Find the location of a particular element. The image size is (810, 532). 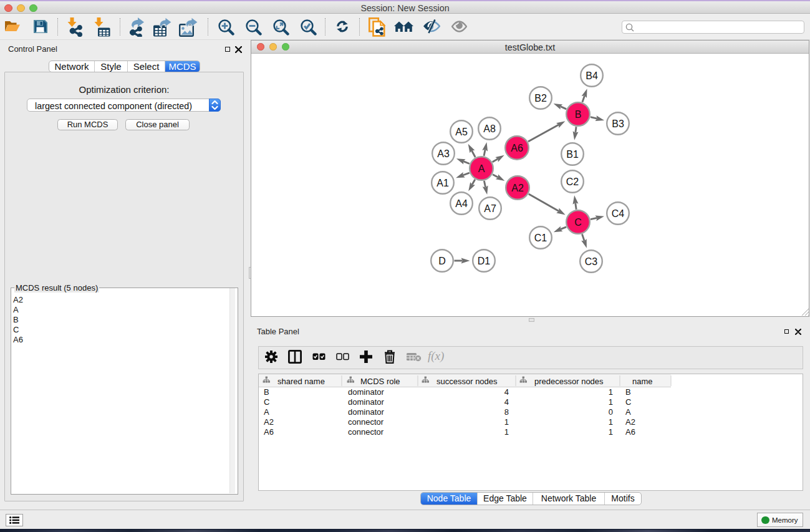

svg-text: A5 is located at coordinates (461, 132).